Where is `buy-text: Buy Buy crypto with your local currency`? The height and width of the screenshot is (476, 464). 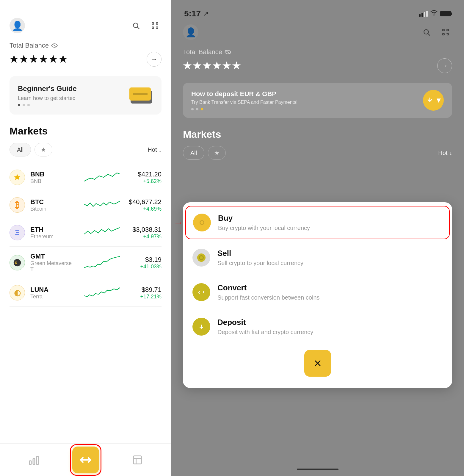
buy-text: Buy Buy crypto with your local currency is located at coordinates (264, 223).